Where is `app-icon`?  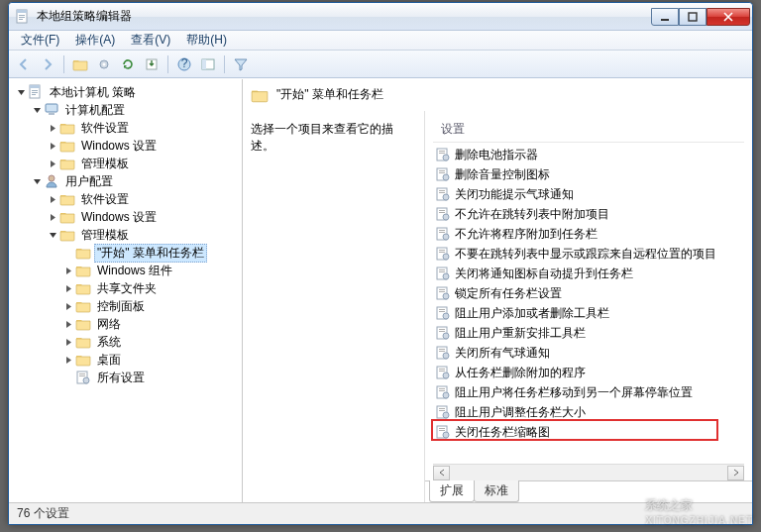
app-icon is located at coordinates (23, 17).